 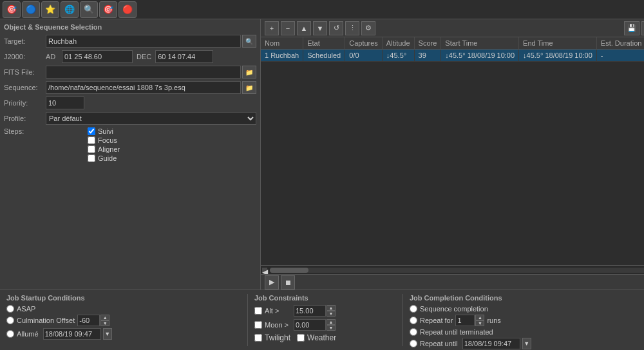 I want to click on step-suivi-checkbox, so click(x=91, y=131).